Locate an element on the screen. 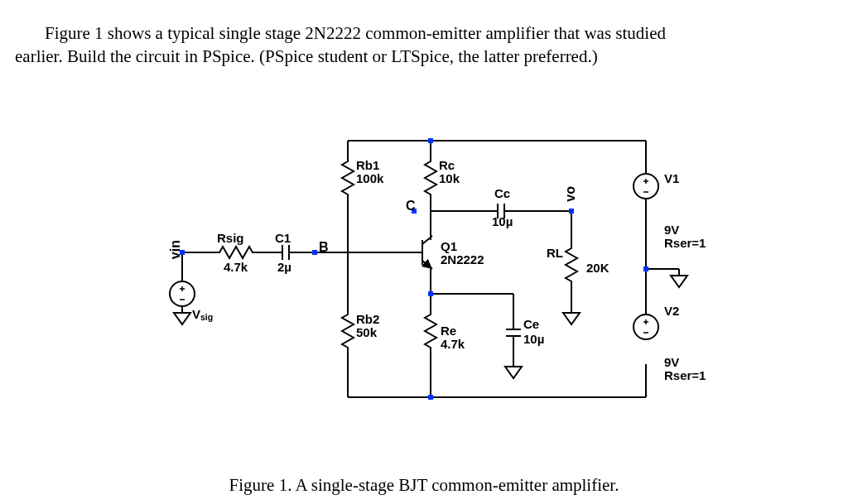 This screenshot has width=848, height=504. node-B: B is located at coordinates (324, 247).